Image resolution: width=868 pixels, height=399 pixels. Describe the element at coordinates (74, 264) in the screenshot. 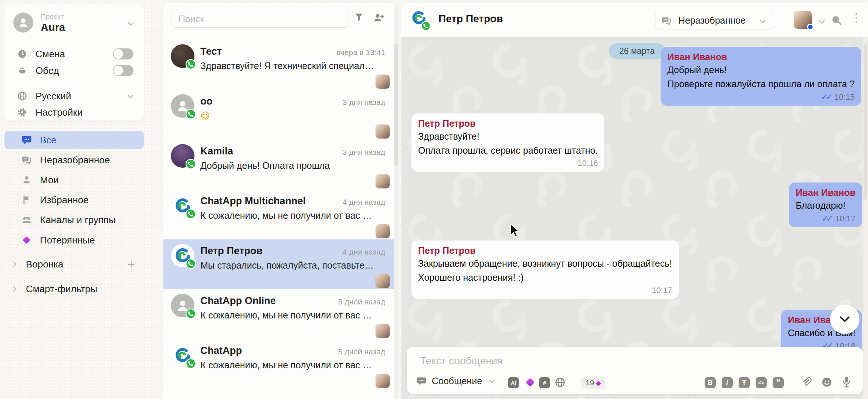

I see `sidebar-section-funnel: Воронка +` at that location.